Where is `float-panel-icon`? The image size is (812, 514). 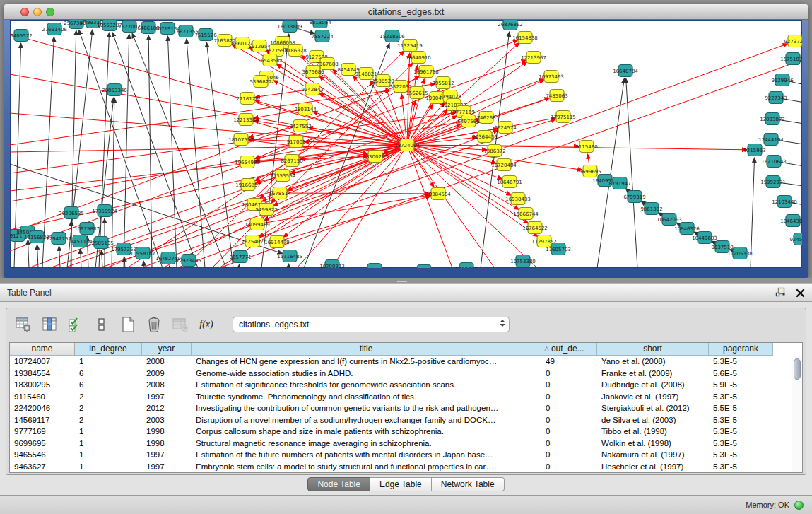
float-panel-icon is located at coordinates (780, 294).